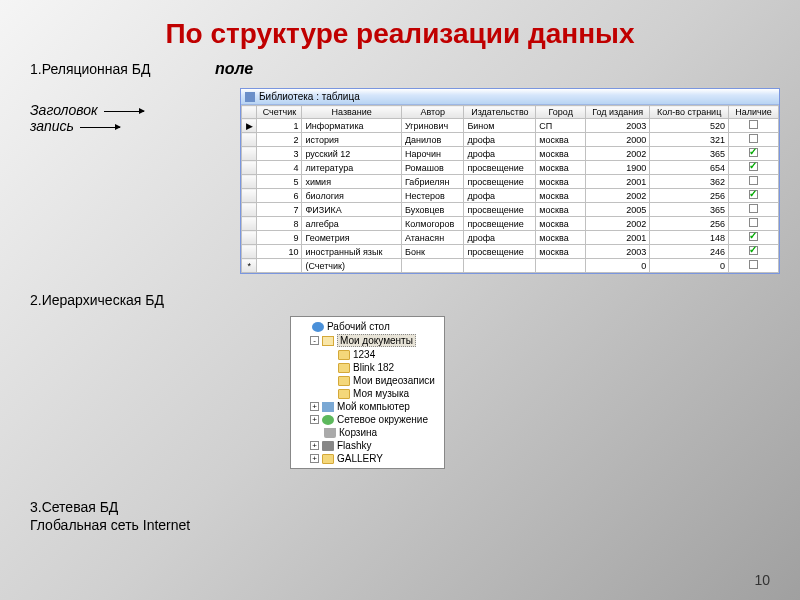 This screenshot has height=600, width=800. I want to click on slide-title: По структуре реализации данных, so click(400, 30).